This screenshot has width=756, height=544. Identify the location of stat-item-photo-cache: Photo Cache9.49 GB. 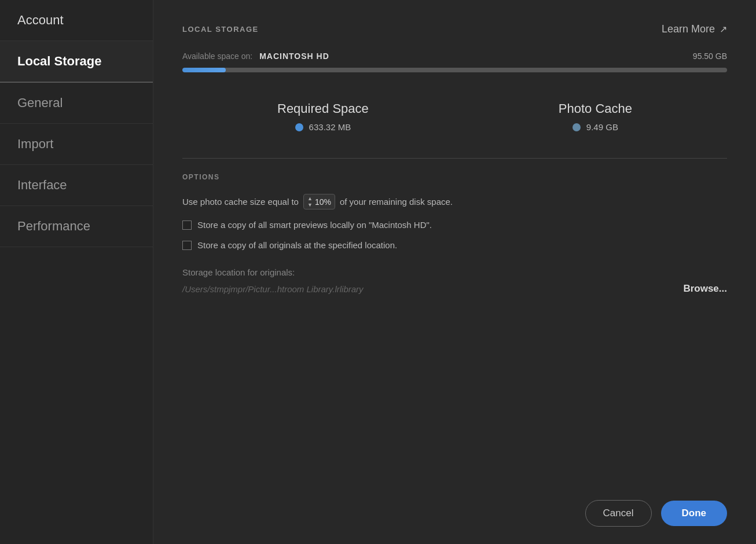
(595, 117).